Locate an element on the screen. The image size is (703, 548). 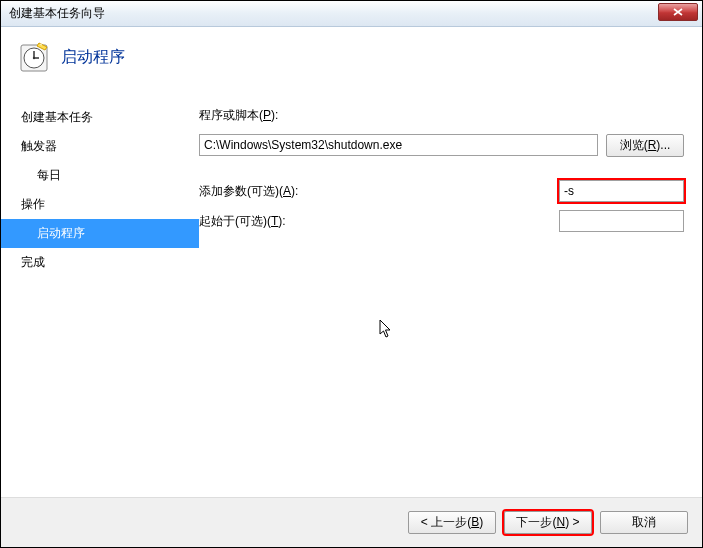
window-title: 创建基本任务向导 is located at coordinates (57, 14).